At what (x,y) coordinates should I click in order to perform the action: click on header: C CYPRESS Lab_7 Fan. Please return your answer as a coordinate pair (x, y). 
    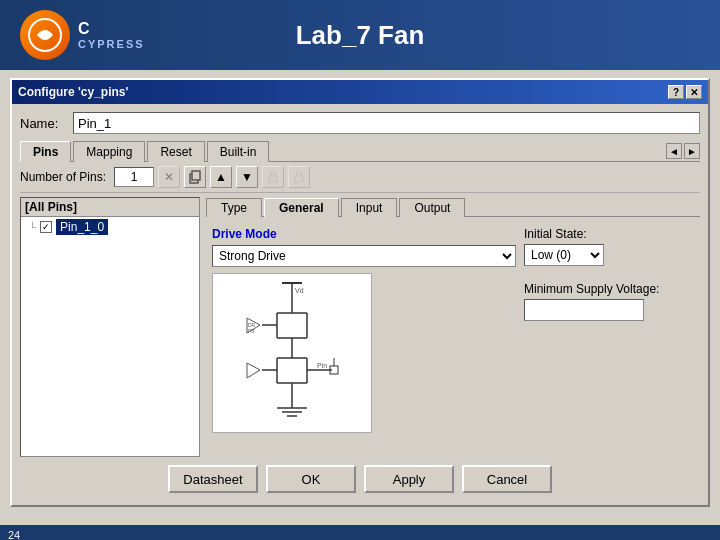
    Looking at the image, I should click on (360, 35).